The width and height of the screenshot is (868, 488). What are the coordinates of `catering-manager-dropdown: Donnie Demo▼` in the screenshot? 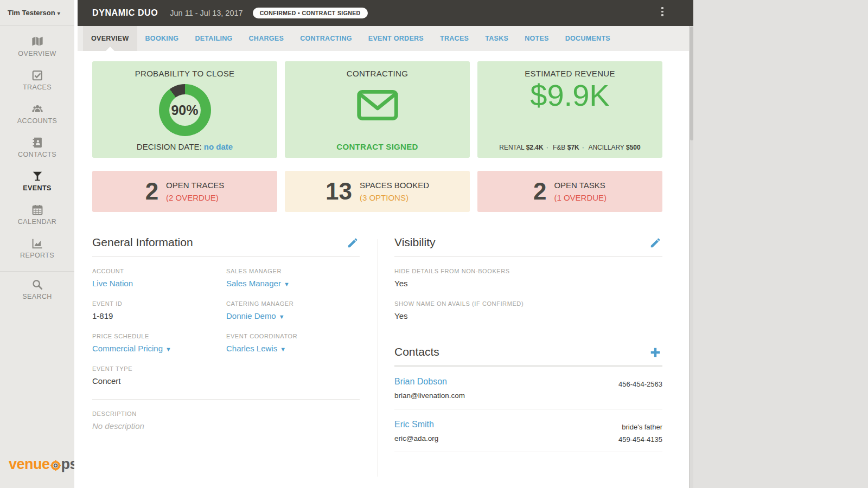 It's located at (293, 316).